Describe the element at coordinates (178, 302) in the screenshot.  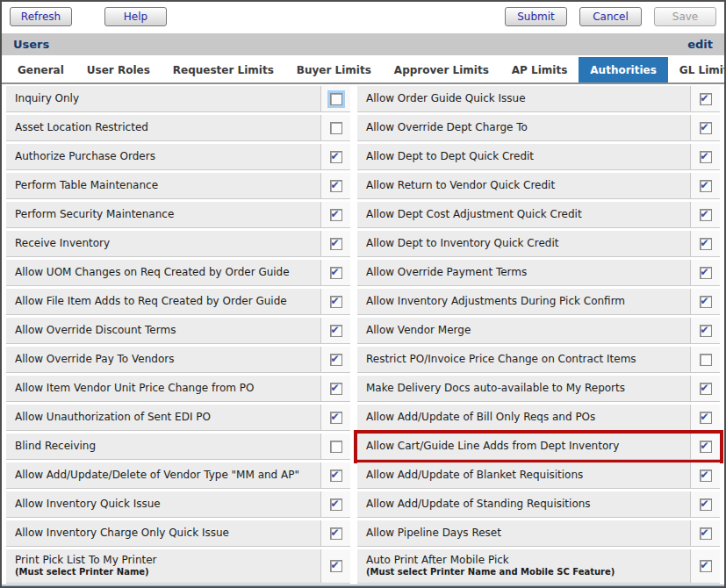
I see `table-row: Allow File Item Adds to Req Created by O…` at that location.